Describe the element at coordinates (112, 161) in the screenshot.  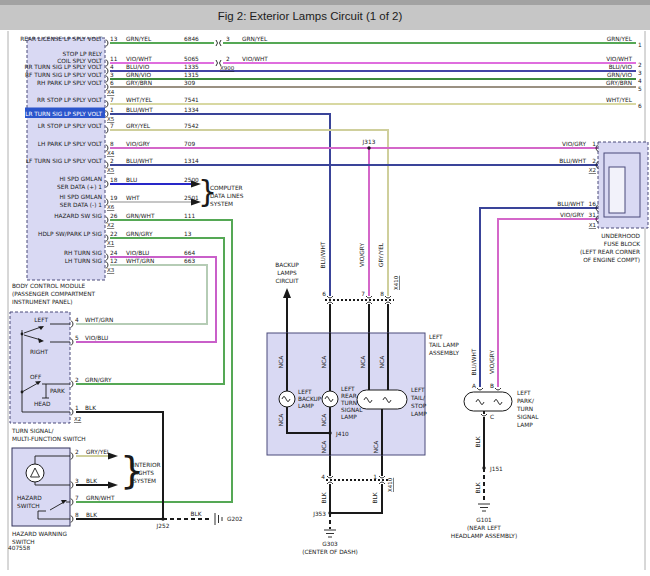
I see `pin-number: 2` at that location.